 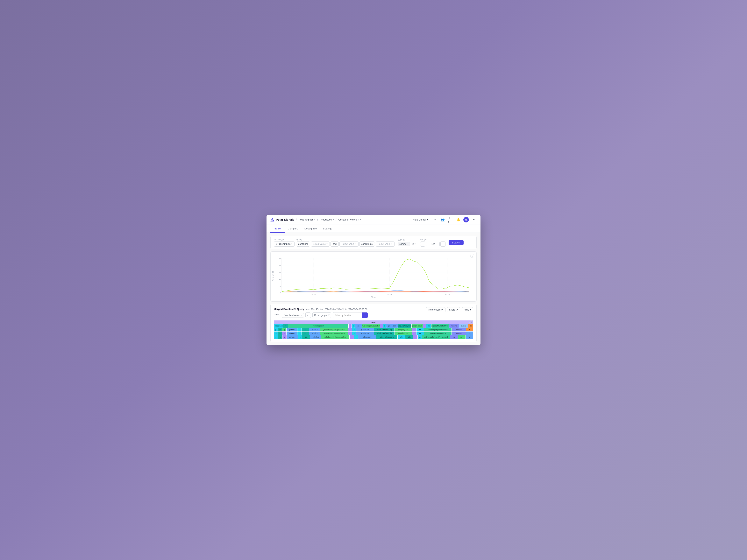 What do you see at coordinates (292, 337) in the screenshot?
I see `fg-block-r4-3: github.c` at bounding box center [292, 337].